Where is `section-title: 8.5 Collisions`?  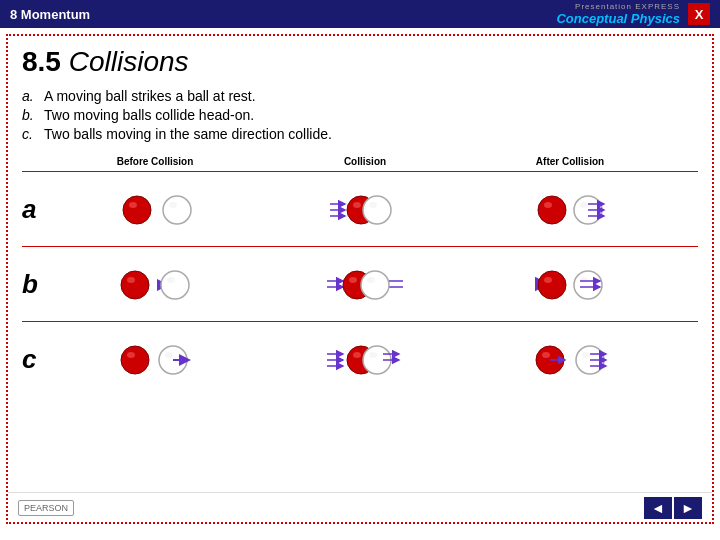 section-title: 8.5 Collisions is located at coordinates (360, 62).